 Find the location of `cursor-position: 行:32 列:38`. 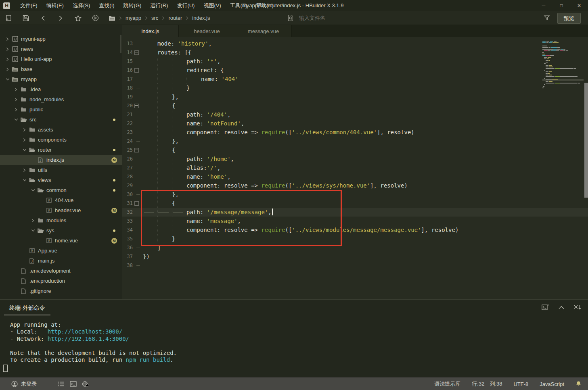

cursor-position: 行:32 列:38 is located at coordinates (487, 384).